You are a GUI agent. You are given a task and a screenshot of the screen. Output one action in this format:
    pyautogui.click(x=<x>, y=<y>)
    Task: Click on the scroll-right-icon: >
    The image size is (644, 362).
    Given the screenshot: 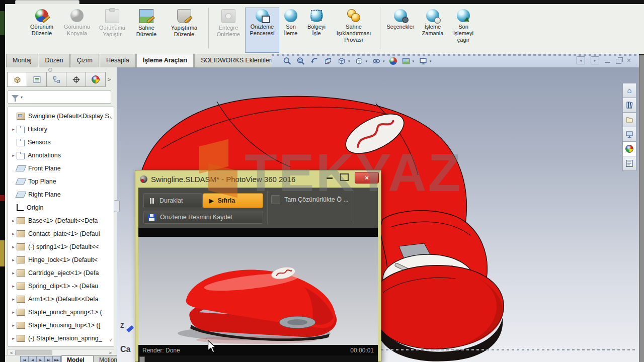 What is the action you would take?
    pyautogui.click(x=111, y=353)
    